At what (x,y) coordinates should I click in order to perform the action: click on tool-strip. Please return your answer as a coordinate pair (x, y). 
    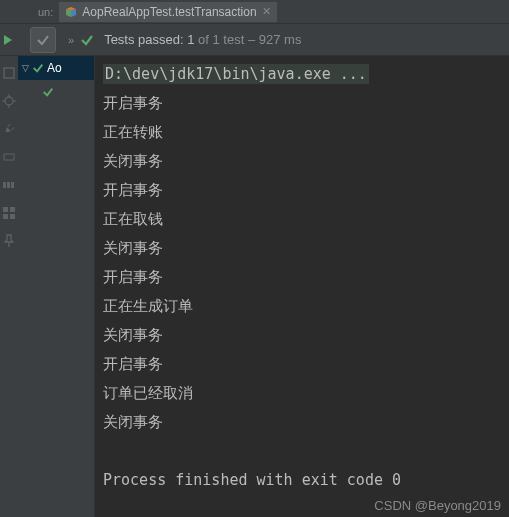
    Looking at the image, I should click on (9, 286).